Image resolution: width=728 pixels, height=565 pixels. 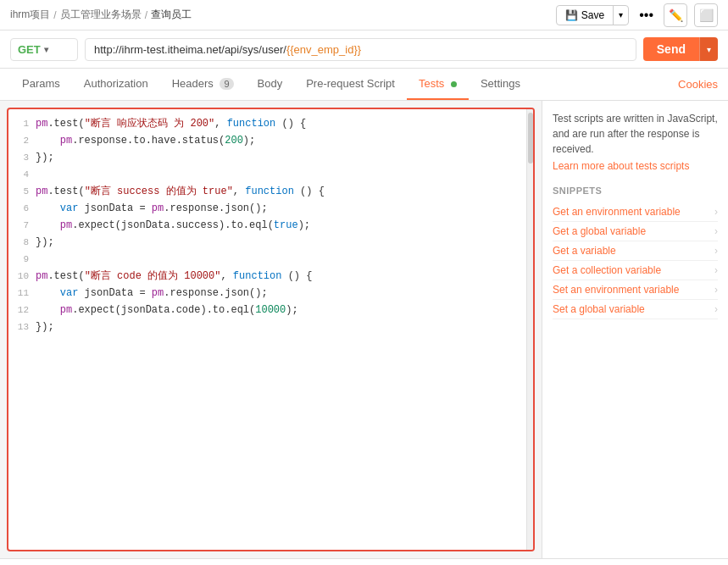 What do you see at coordinates (271, 85) in the screenshot?
I see `request-tabs: Params Authorization Headers 9 Body Pre-…` at bounding box center [271, 85].